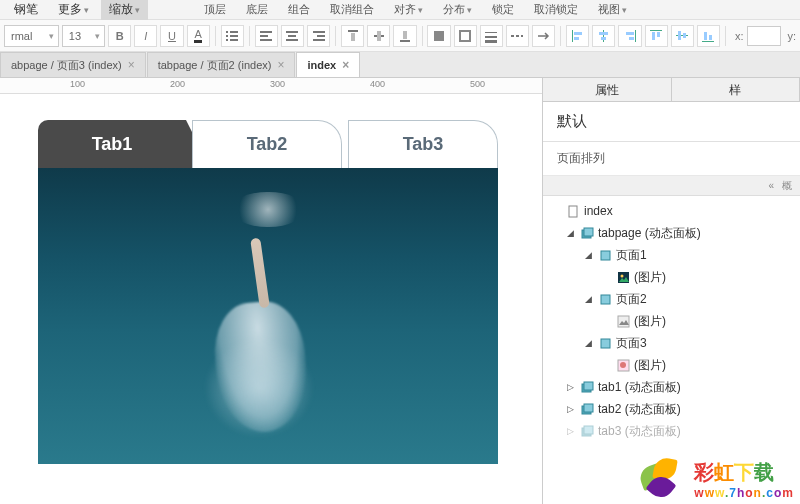  What do you see at coordinates (299, 10) in the screenshot?
I see `menu-group: 组合` at bounding box center [299, 10].